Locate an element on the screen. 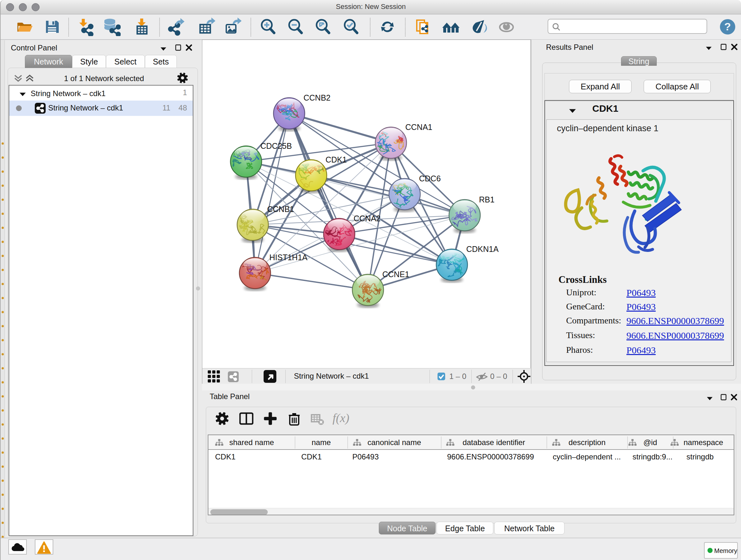 The height and width of the screenshot is (560, 741). svg-text: RB1 is located at coordinates (487, 200).